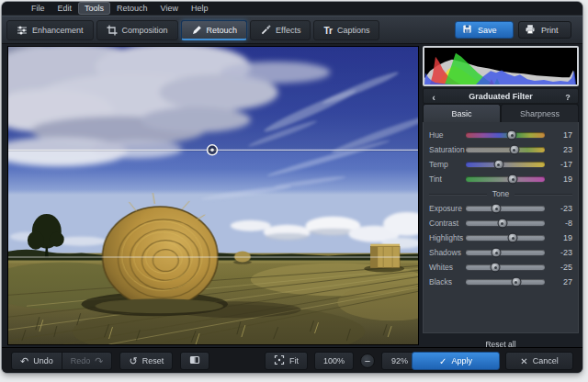  What do you see at coordinates (88, 361) in the screenshot?
I see `redo-button: Redo ↷` at bounding box center [88, 361].